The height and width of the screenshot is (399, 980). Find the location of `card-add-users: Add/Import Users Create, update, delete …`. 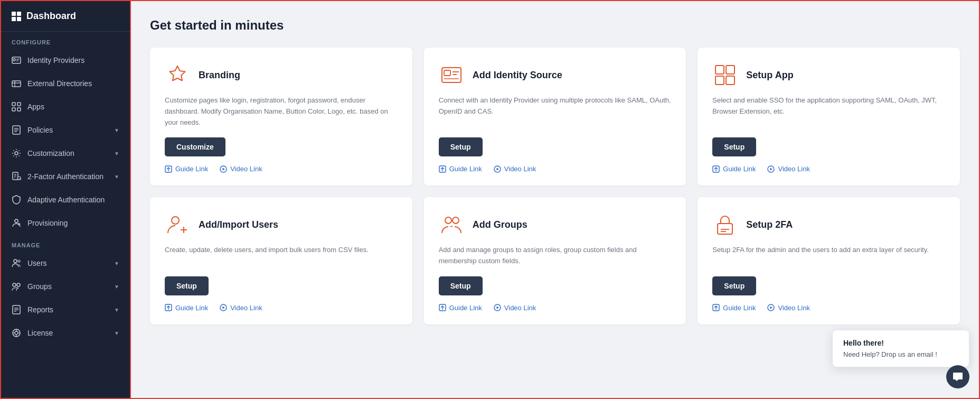

card-add-users: Add/Import Users Create, update, delete … is located at coordinates (281, 261).